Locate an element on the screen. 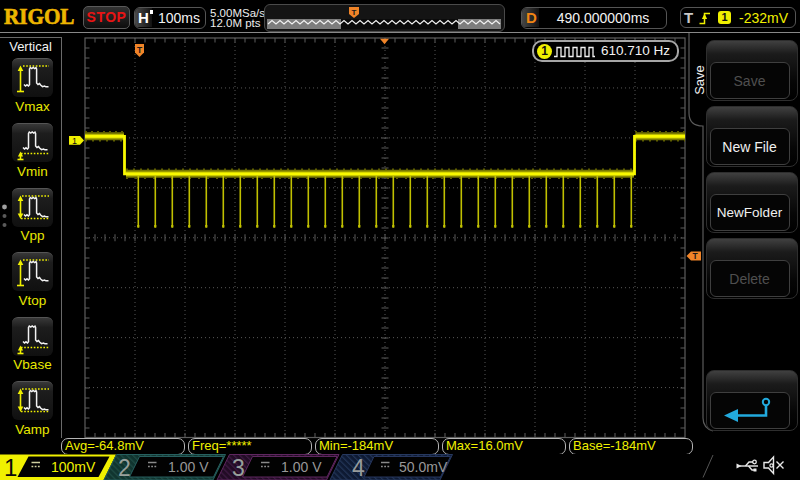 The width and height of the screenshot is (800, 480). svg-text: 100mV is located at coordinates (74, 467).